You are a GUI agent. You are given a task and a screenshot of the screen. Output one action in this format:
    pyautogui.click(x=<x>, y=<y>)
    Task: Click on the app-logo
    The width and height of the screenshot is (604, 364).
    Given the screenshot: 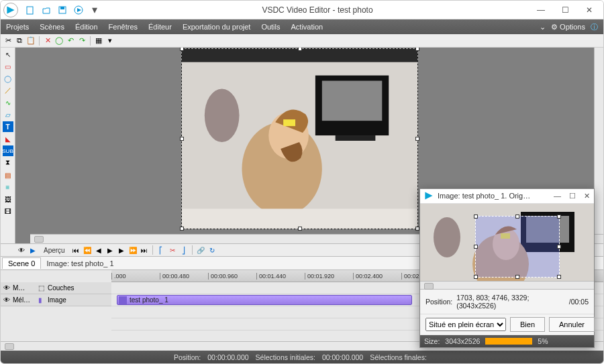 What is the action you would take?
    pyautogui.click(x=11, y=10)
    